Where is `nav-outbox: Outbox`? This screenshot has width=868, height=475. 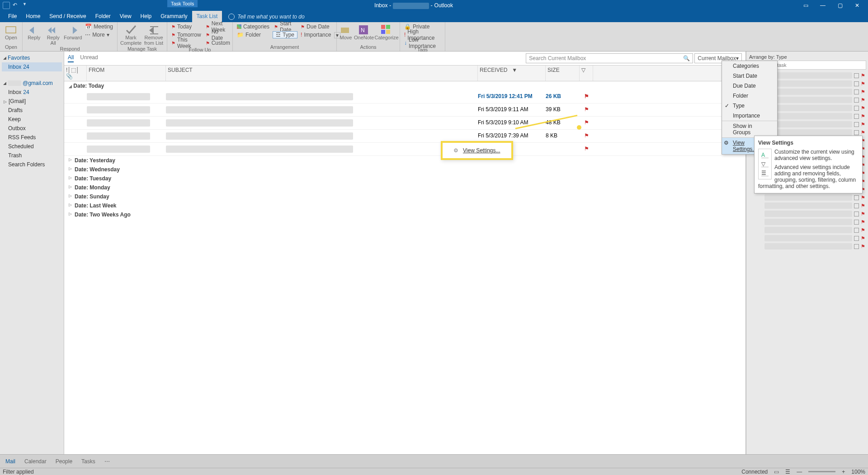 nav-outbox: Outbox is located at coordinates (32, 128).